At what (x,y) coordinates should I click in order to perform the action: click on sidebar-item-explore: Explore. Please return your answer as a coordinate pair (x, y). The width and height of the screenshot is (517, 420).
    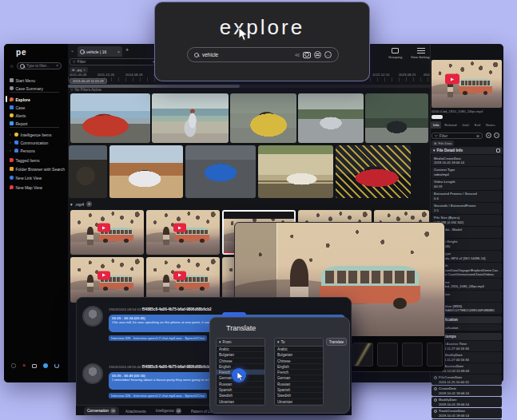
    Looking at the image, I should click on (38, 99).